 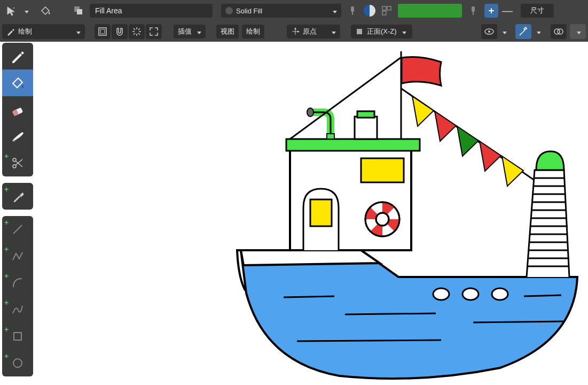 What do you see at coordinates (18, 110) in the screenshot?
I see `tool-eraser` at bounding box center [18, 110].